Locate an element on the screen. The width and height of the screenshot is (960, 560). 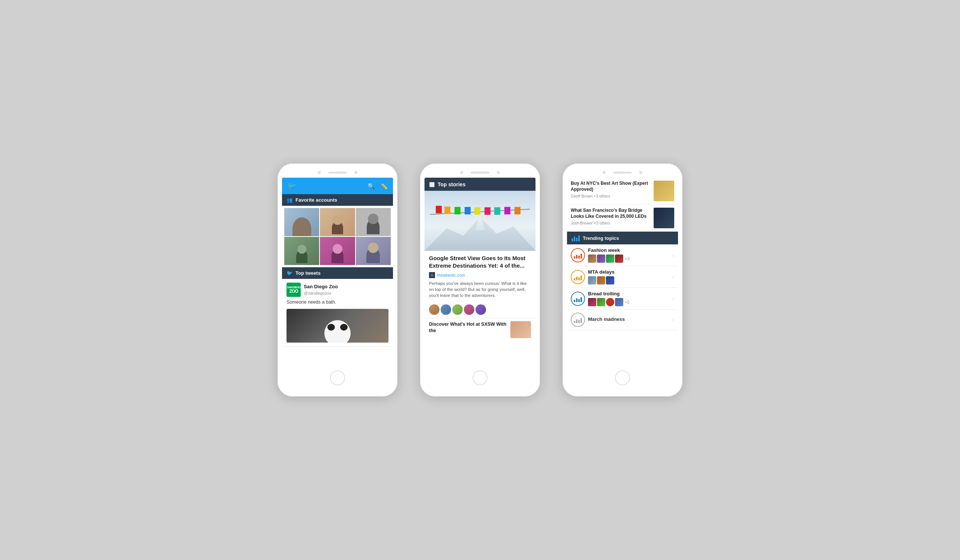
avatar-grid is located at coordinates (338, 237).